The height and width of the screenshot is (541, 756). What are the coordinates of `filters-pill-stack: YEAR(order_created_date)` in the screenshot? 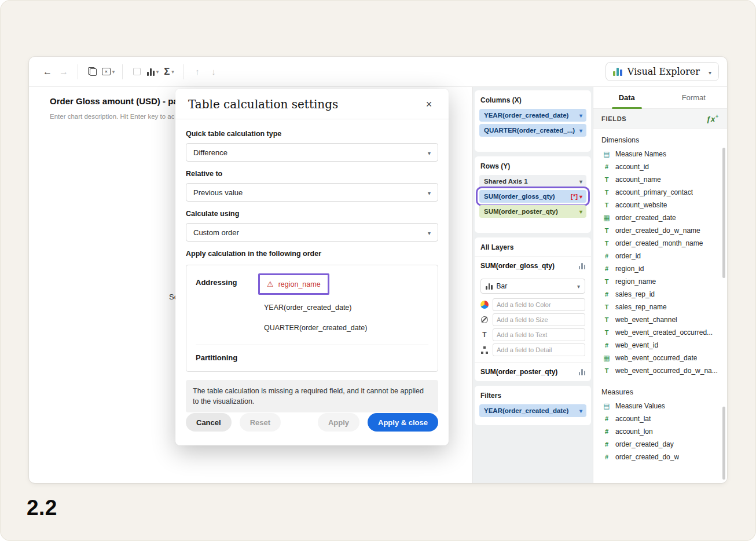 It's located at (533, 411).